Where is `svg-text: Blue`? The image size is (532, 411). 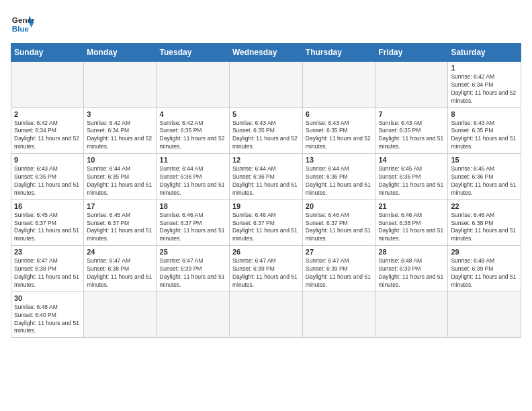
svg-text: Blue is located at coordinates (21, 28).